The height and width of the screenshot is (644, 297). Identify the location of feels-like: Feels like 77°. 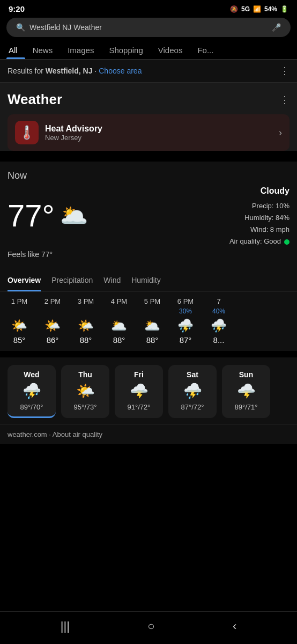
(148, 254).